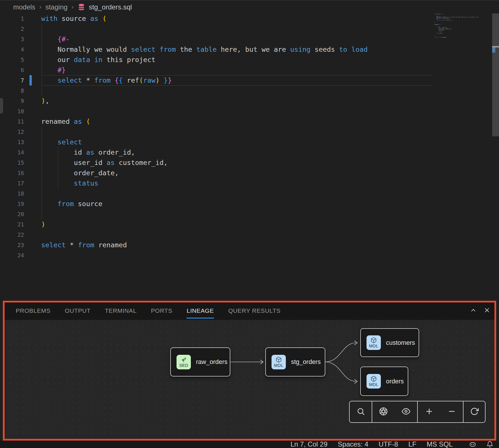 Image resolution: width=499 pixels, height=448 pixels. Describe the element at coordinates (12, 91) in the screenshot. I see `line-number: 8` at that location.